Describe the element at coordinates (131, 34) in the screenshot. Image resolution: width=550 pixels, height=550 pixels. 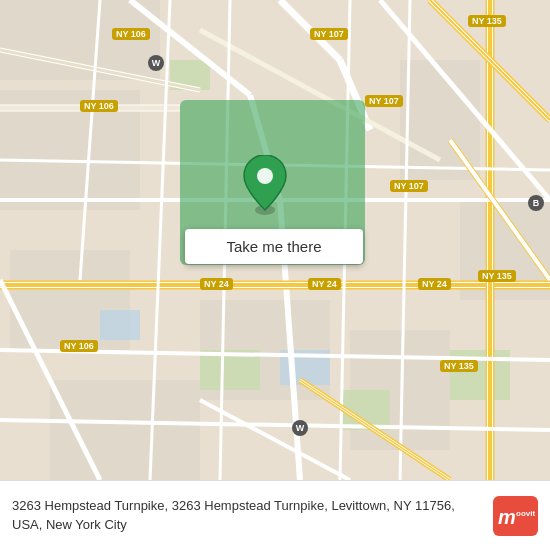
I see `road-badge-ny106_top_left: NY 106` at that location.